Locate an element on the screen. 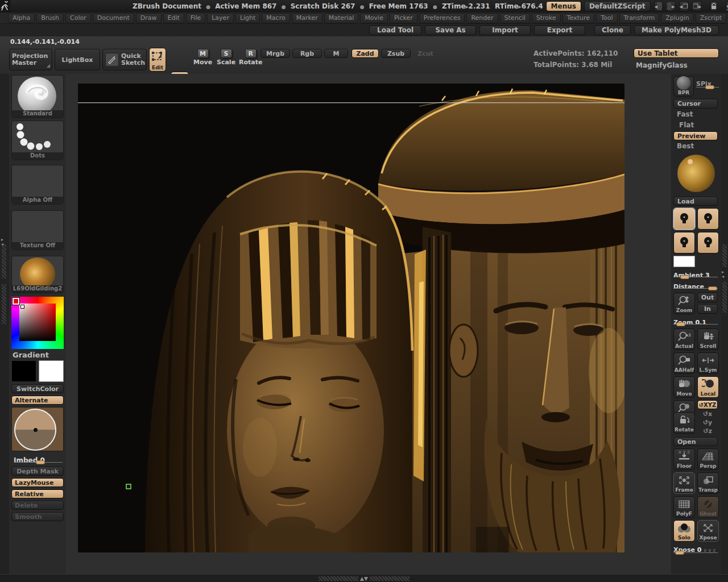 The width and height of the screenshot is (728, 582). rotate-xyz-button: ↺XYZ is located at coordinates (708, 405).